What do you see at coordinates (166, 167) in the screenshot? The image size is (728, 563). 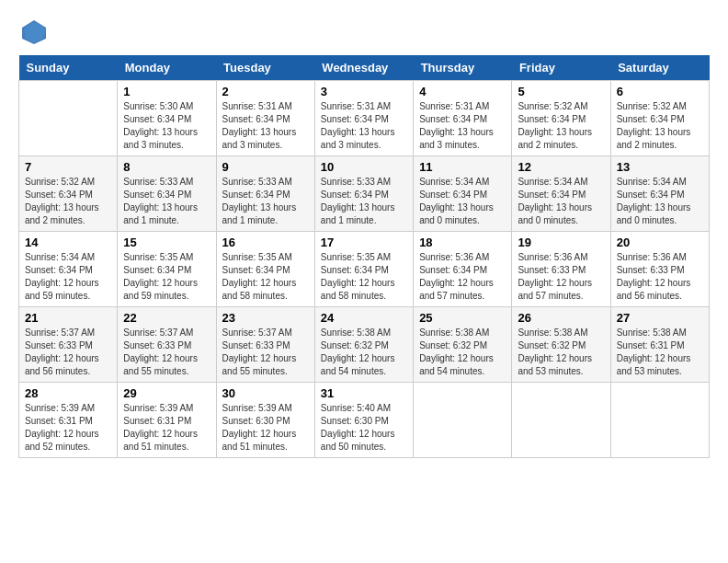 I see `day-number: 8` at bounding box center [166, 167].